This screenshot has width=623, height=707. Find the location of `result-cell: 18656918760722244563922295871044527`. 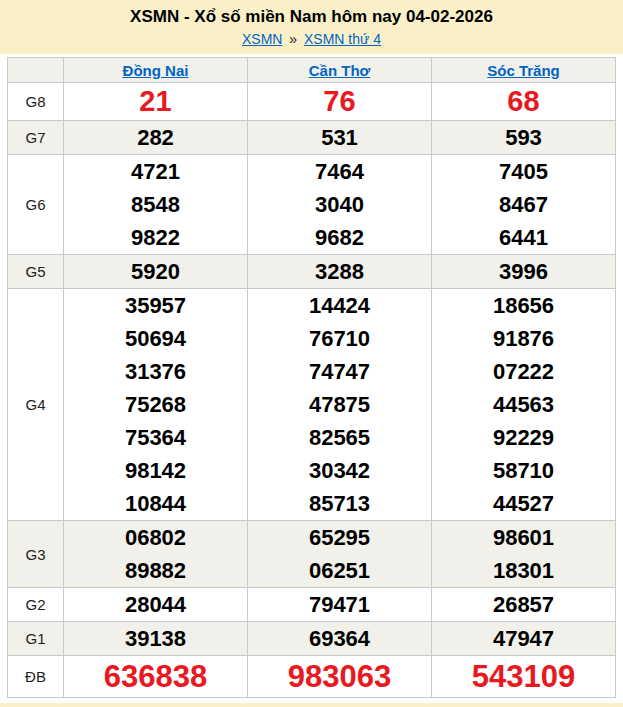

result-cell: 18656918760722244563922295871044527 is located at coordinates (524, 405).